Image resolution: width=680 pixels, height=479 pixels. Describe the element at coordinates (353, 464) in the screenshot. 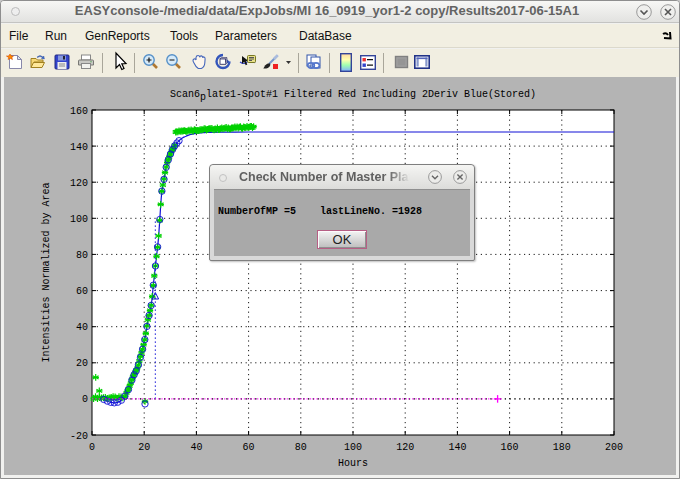

I see `svg-text: Hours` at that location.